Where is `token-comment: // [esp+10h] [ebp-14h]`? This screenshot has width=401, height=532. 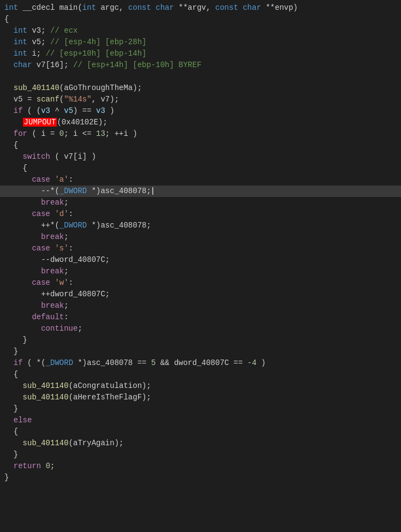 token-comment: // [esp+10h] [ebp-14h] is located at coordinates (96, 53).